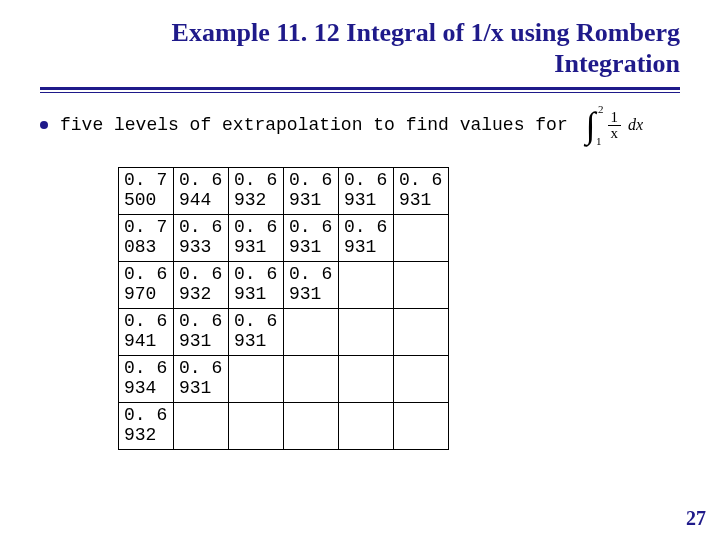 The height and width of the screenshot is (540, 720). What do you see at coordinates (615, 126) in the screenshot?
I see `integral-fraction: 1 x` at bounding box center [615, 126].